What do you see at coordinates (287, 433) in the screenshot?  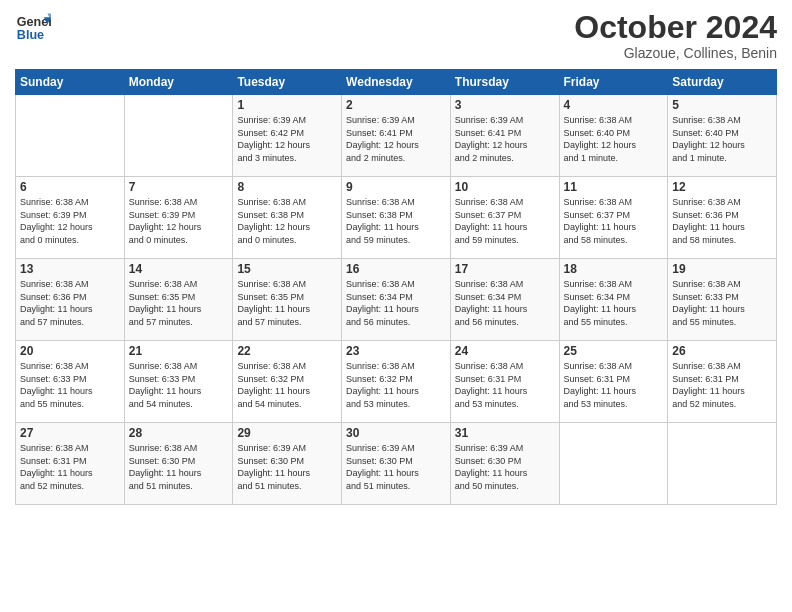 I see `day-number: 29` at bounding box center [287, 433].